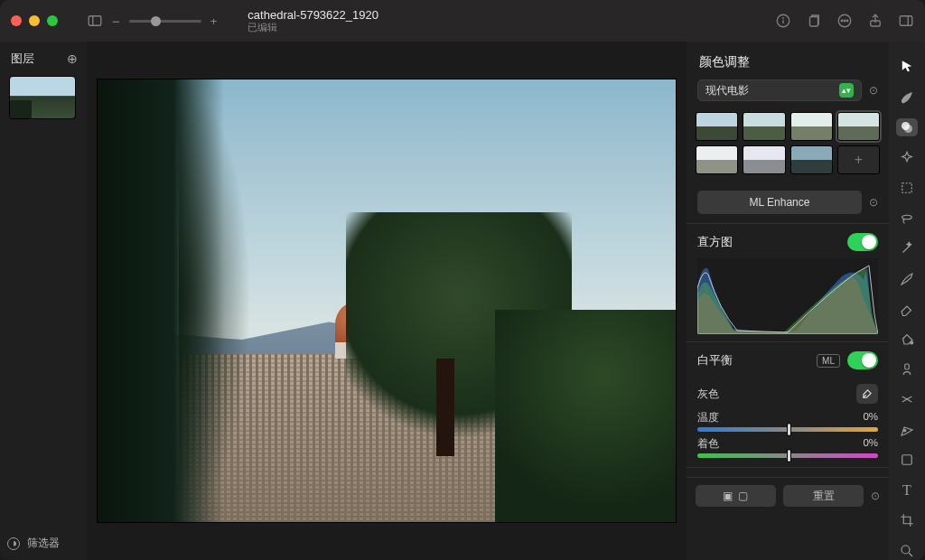 This screenshot has width=925, height=560. I want to click on eraser-tool-icon, so click(907, 309).